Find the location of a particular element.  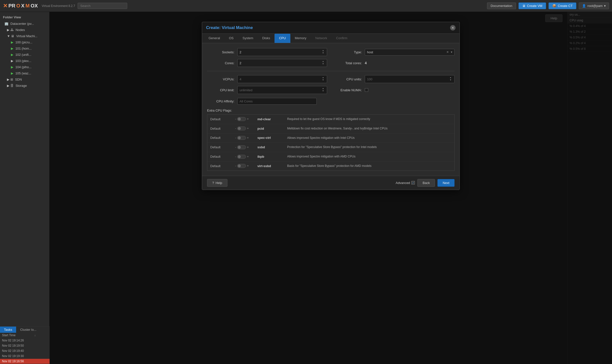

vm-105-icon: ▶ is located at coordinates (12, 73).